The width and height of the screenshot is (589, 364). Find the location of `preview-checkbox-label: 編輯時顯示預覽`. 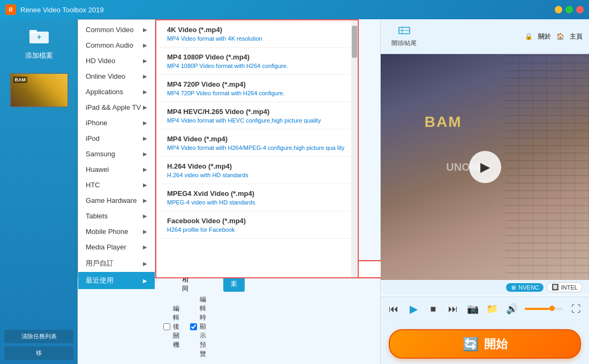

preview-checkbox-label: 編輯時顯示預覽 is located at coordinates (198, 327).